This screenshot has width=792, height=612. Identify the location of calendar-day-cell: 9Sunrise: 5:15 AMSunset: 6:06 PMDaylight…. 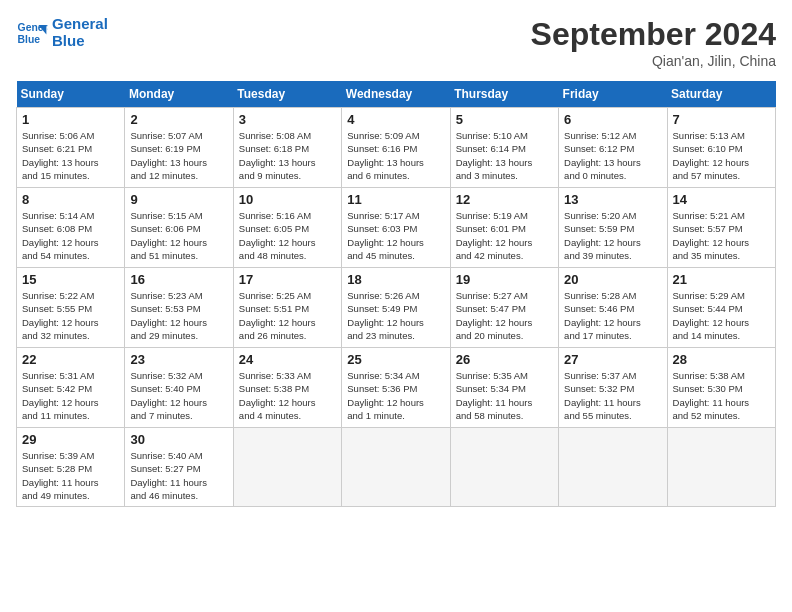
(179, 228).